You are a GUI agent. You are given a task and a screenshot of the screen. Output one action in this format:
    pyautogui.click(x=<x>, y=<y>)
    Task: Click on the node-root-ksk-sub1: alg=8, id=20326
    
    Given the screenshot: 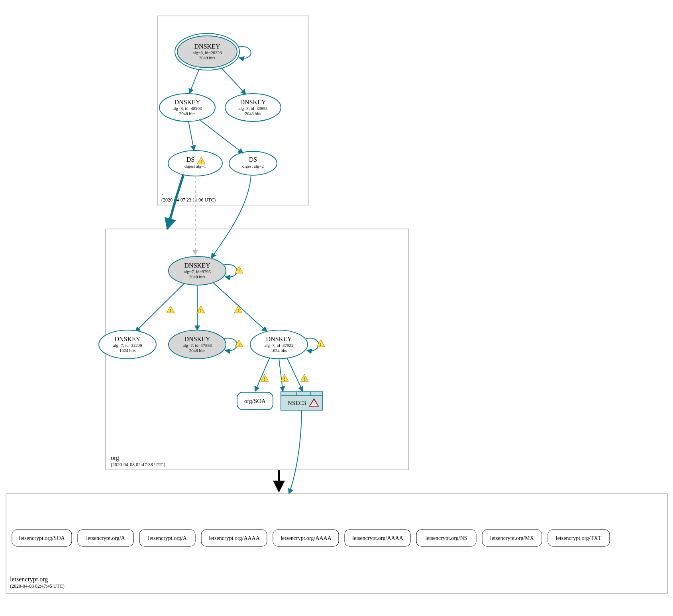 What is the action you would take?
    pyautogui.click(x=207, y=53)
    